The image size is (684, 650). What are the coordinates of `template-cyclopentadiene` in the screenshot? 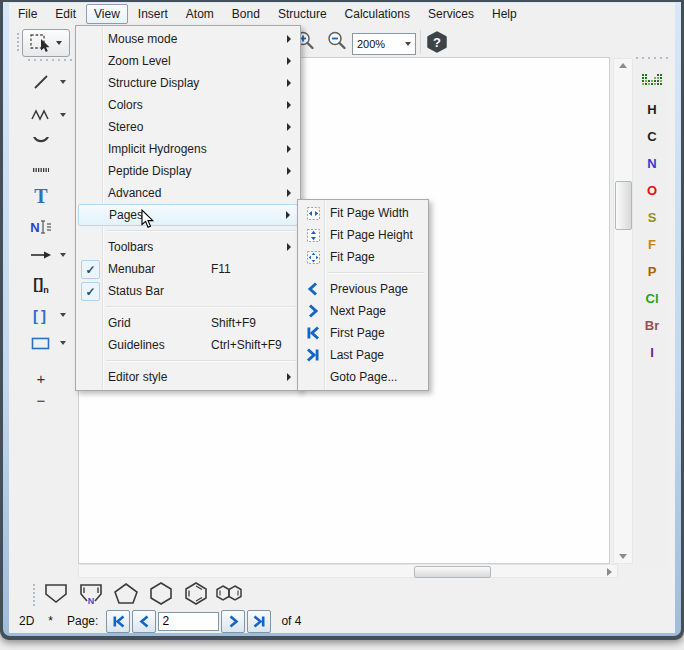 It's located at (56, 593).